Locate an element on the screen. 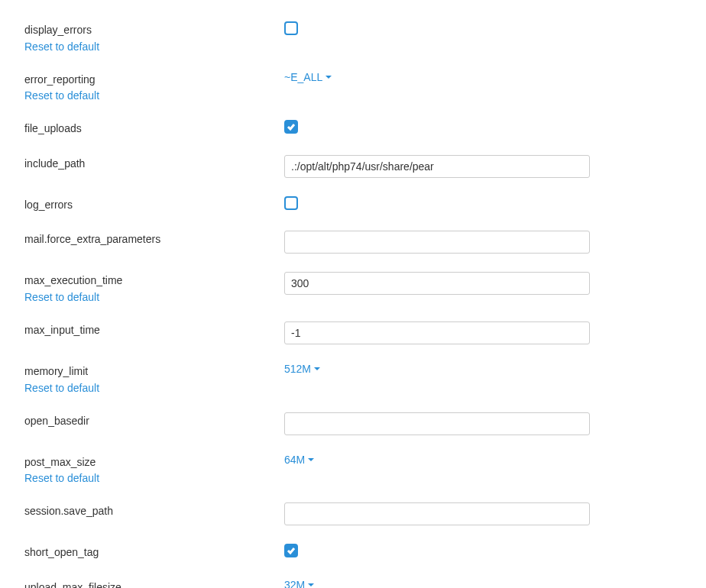 The width and height of the screenshot is (706, 588). label-col: open_basedir is located at coordinates (154, 421).